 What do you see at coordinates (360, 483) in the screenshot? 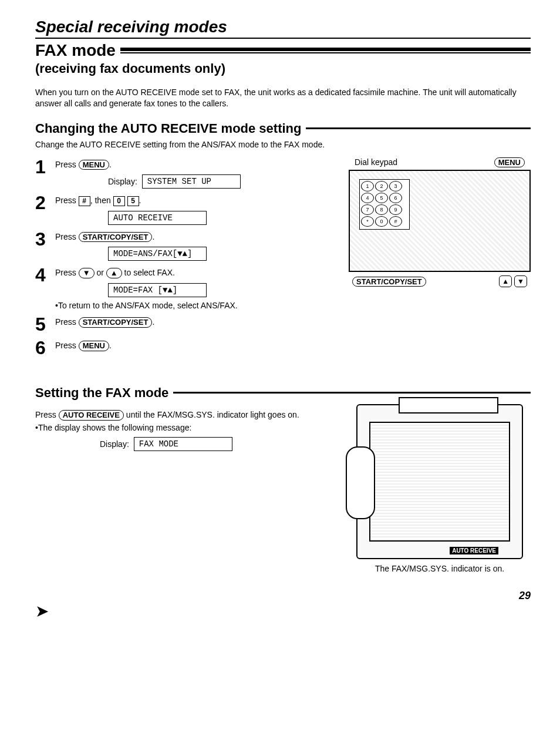
I see `handset-icon` at bounding box center [360, 483].